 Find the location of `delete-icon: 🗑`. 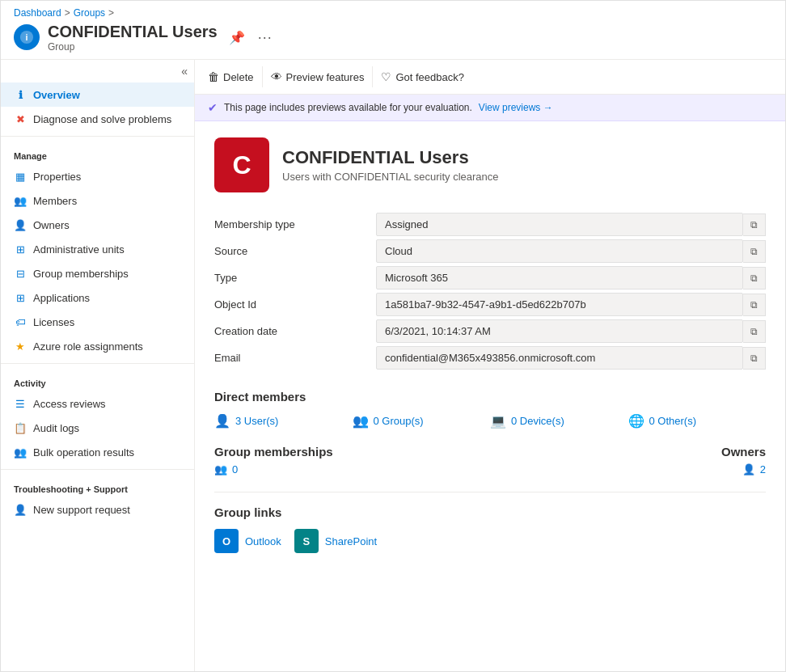

delete-icon: 🗑 is located at coordinates (213, 77).